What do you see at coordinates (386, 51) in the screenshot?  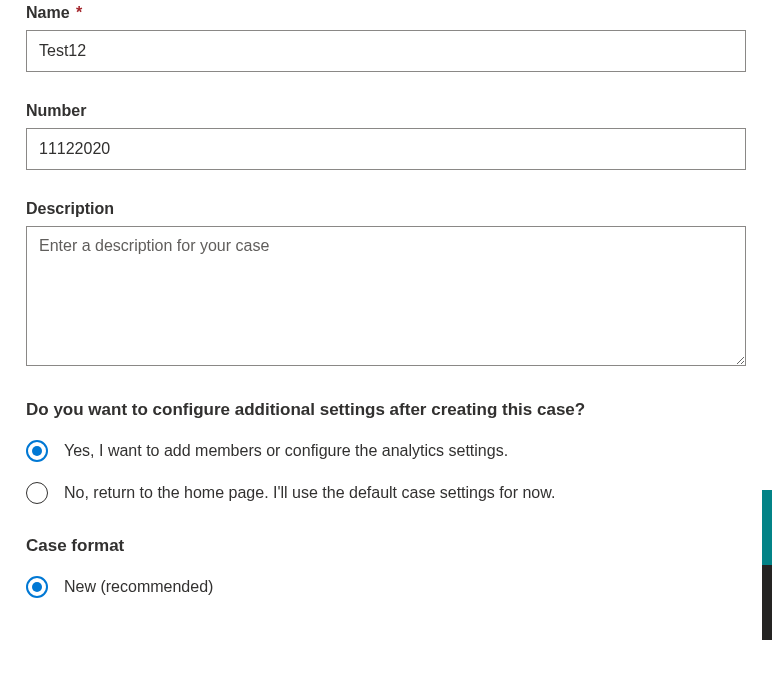 I see `name-input` at bounding box center [386, 51].